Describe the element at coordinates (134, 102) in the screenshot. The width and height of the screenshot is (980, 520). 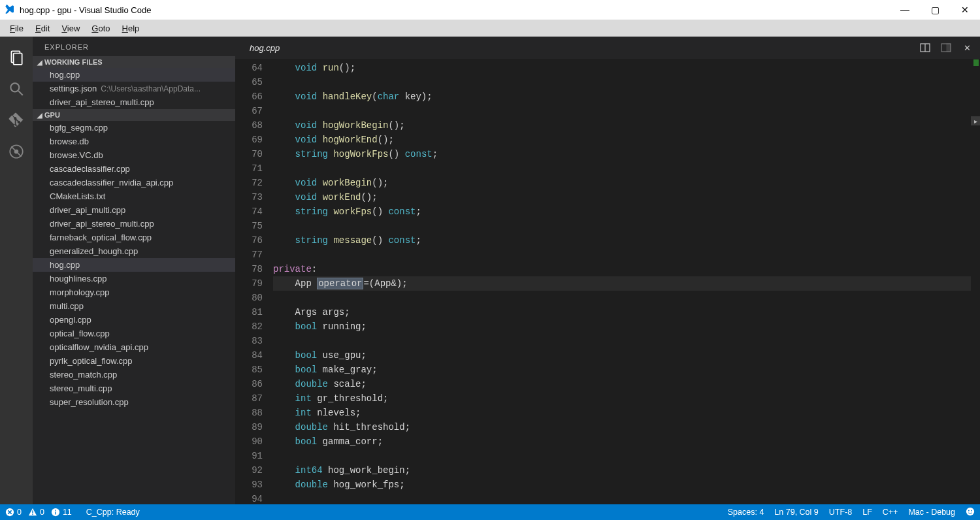
I see `working-file-item: driver_api_stereo_multi.cpp` at that location.